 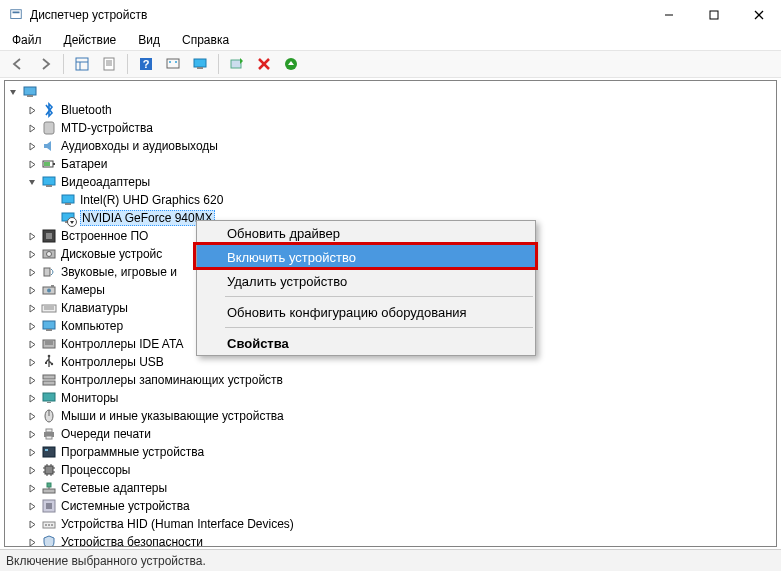 I want to click on context-menu-item: Включить устройство, so click(x=366, y=257).